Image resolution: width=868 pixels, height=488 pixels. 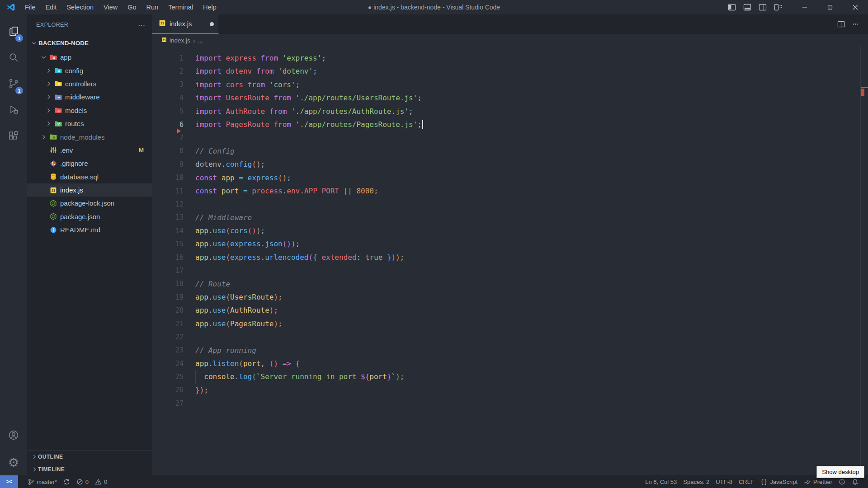 I want to click on toggle-panel-icon, so click(x=747, y=7).